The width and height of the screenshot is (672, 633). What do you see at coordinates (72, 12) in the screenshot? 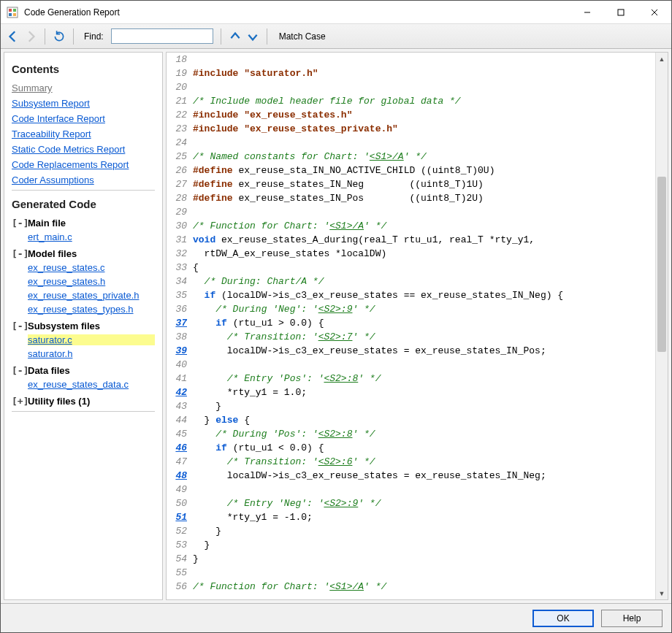
I see `window-title: Code Generation Report` at bounding box center [72, 12].